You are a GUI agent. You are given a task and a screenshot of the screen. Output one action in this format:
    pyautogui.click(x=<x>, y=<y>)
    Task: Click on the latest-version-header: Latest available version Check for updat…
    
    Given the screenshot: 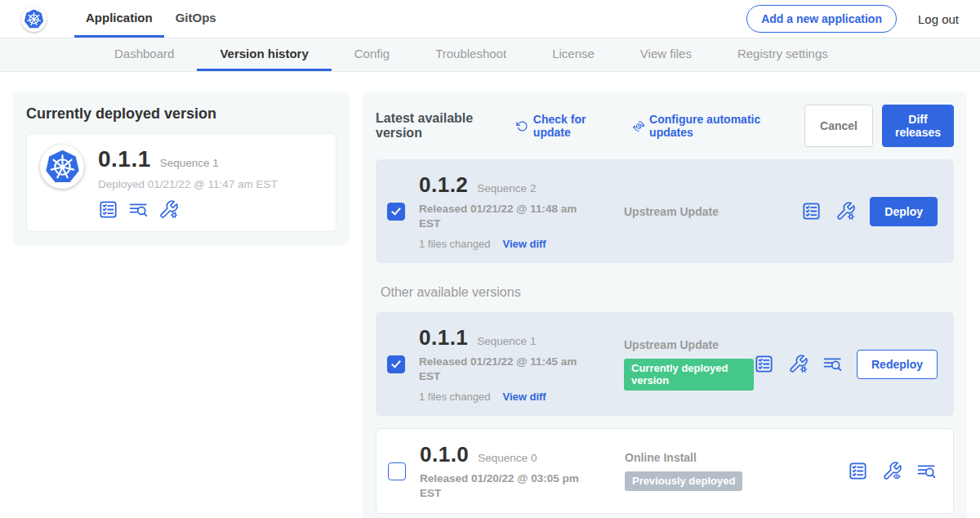 What is the action you would take?
    pyautogui.click(x=665, y=126)
    